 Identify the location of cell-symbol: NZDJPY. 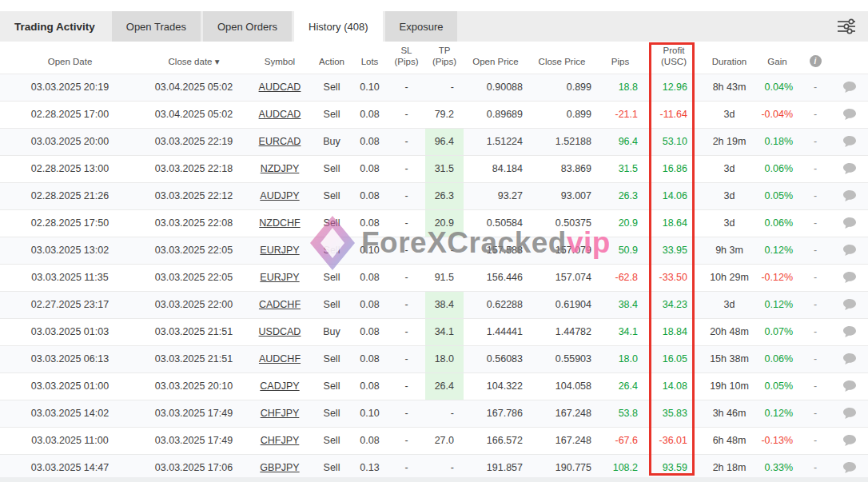
(280, 169).